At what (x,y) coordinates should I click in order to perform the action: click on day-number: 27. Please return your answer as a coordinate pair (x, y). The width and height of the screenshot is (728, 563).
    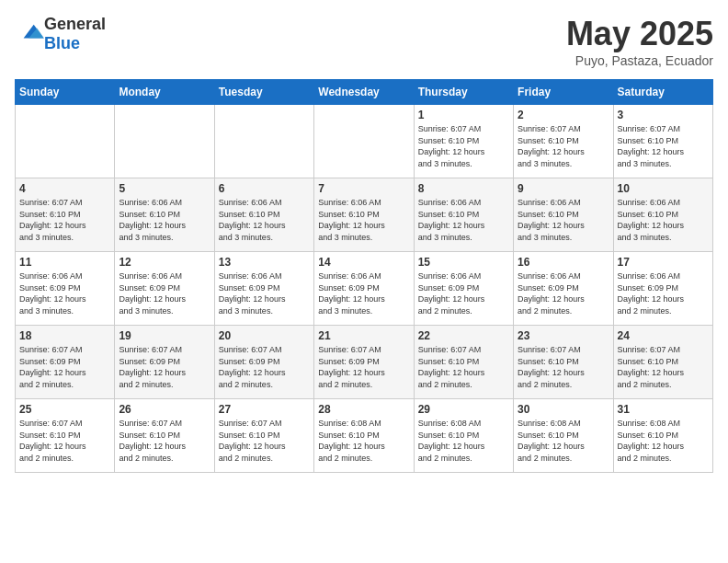
    Looking at the image, I should click on (265, 409).